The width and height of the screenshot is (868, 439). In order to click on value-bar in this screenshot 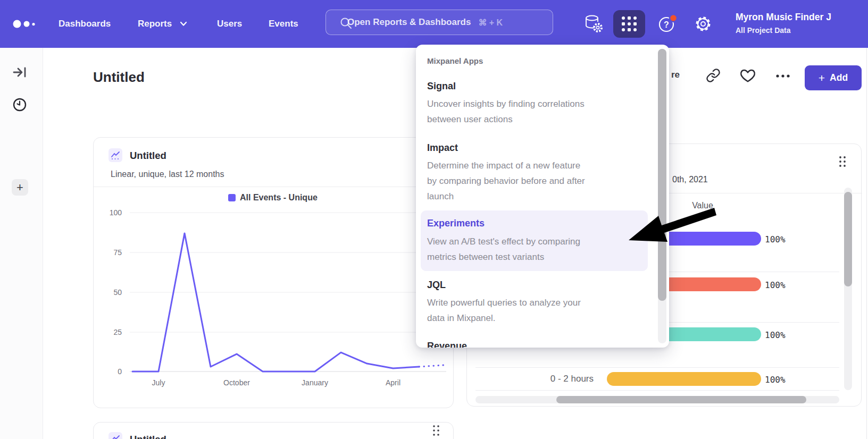, I will do `click(684, 379)`.